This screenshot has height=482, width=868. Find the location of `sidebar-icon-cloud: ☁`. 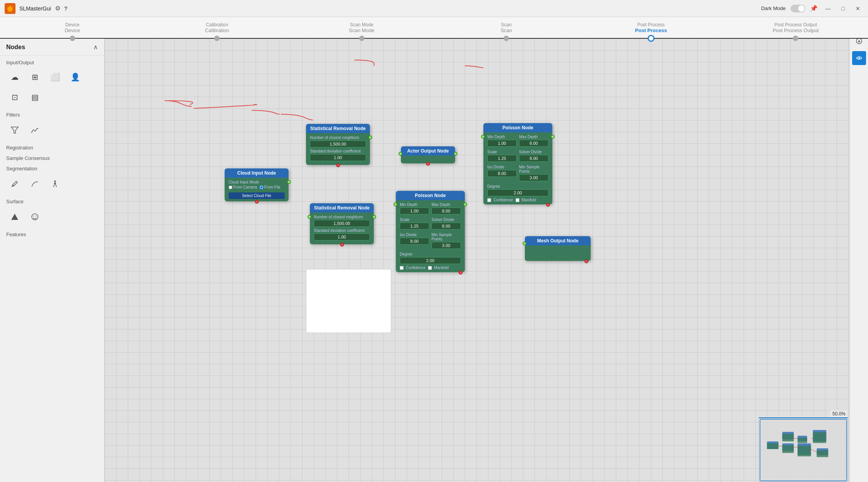

sidebar-icon-cloud: ☁ is located at coordinates (15, 77).